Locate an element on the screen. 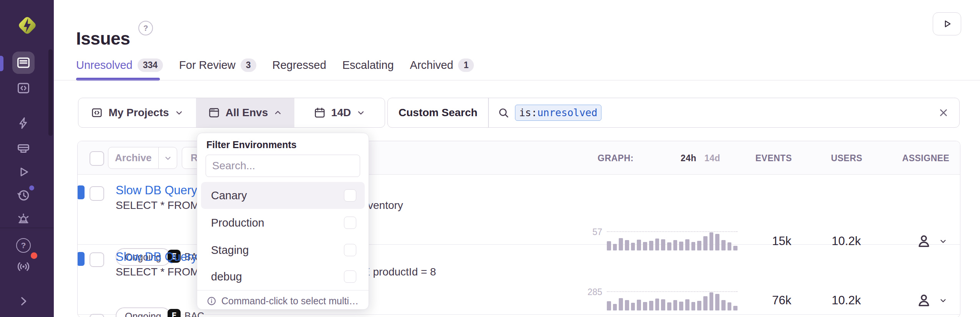 The image size is (980, 317). sidebar-item-replays is located at coordinates (23, 172).